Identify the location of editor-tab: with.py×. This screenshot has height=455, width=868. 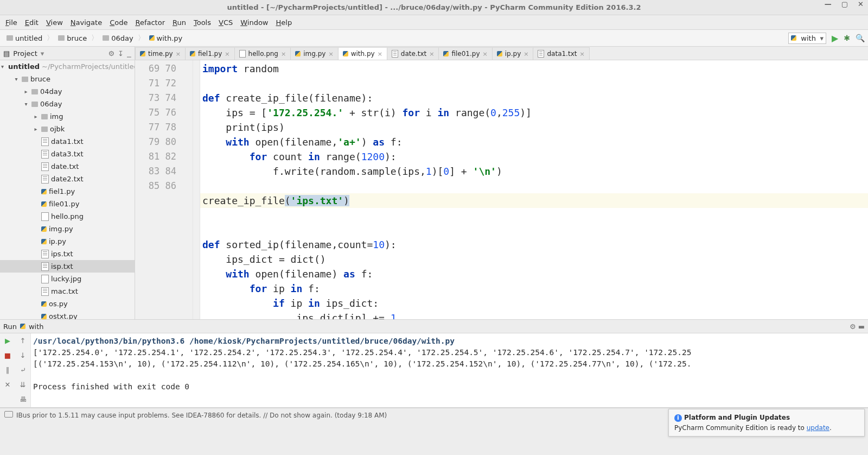
(362, 53).